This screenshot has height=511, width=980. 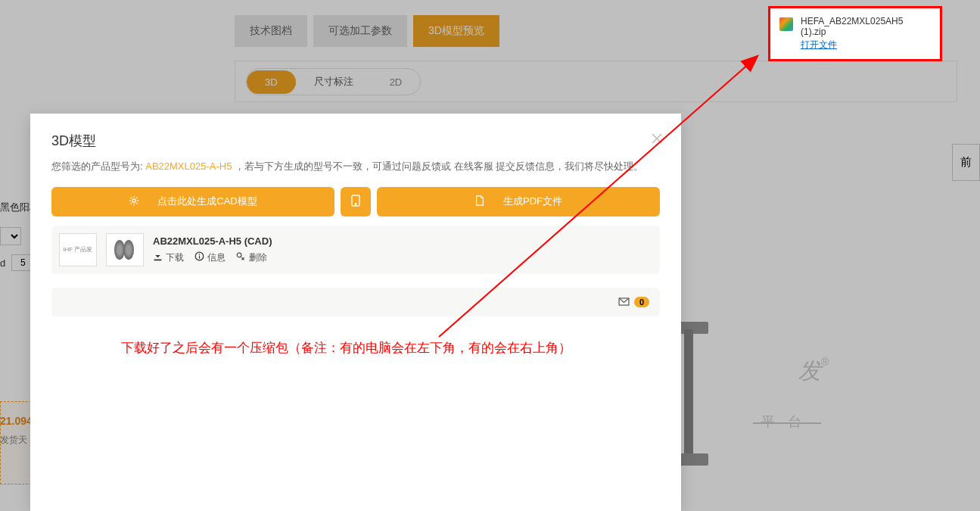 I want to click on message-bar: 0, so click(x=356, y=302).